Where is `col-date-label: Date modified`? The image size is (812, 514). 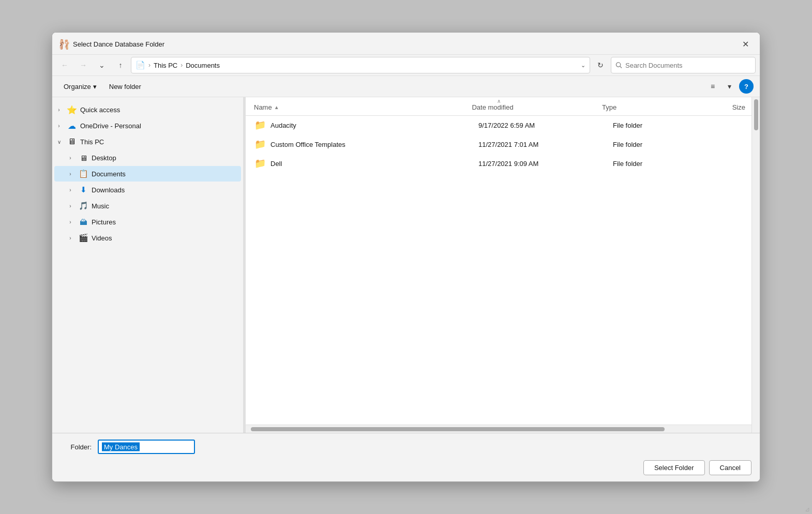
col-date-label: Date modified is located at coordinates (492, 108).